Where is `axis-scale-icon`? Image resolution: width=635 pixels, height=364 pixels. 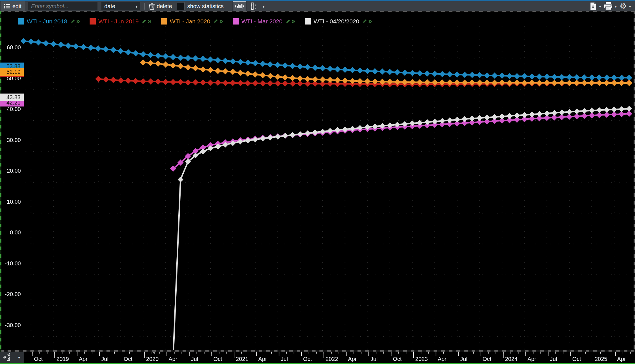 axis-scale-icon is located at coordinates (8, 357).